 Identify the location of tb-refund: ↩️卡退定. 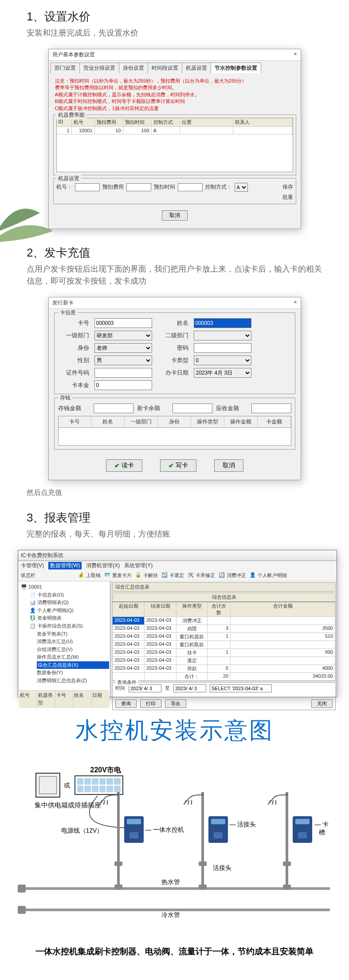
(173, 576).